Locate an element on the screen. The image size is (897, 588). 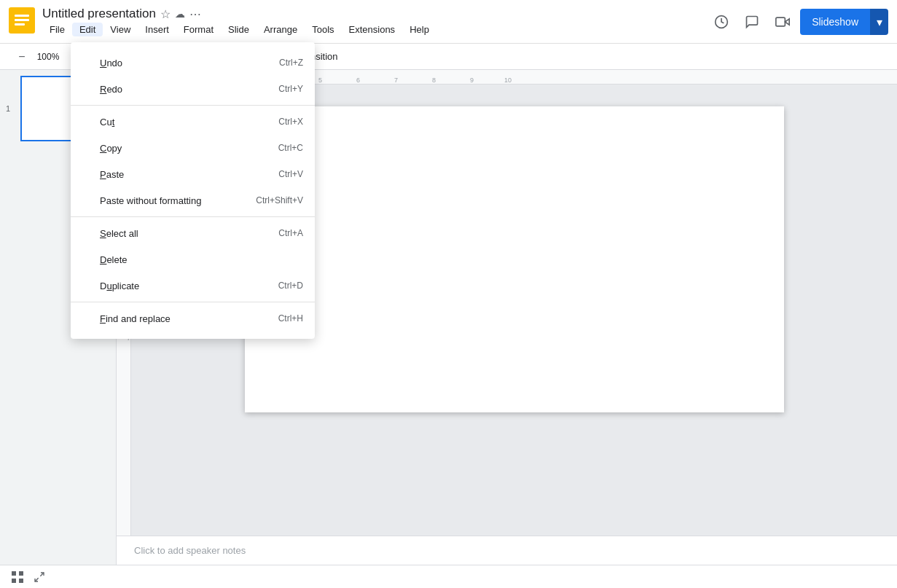
menu-item-cut: Cut Ctrl+X is located at coordinates (192, 122).